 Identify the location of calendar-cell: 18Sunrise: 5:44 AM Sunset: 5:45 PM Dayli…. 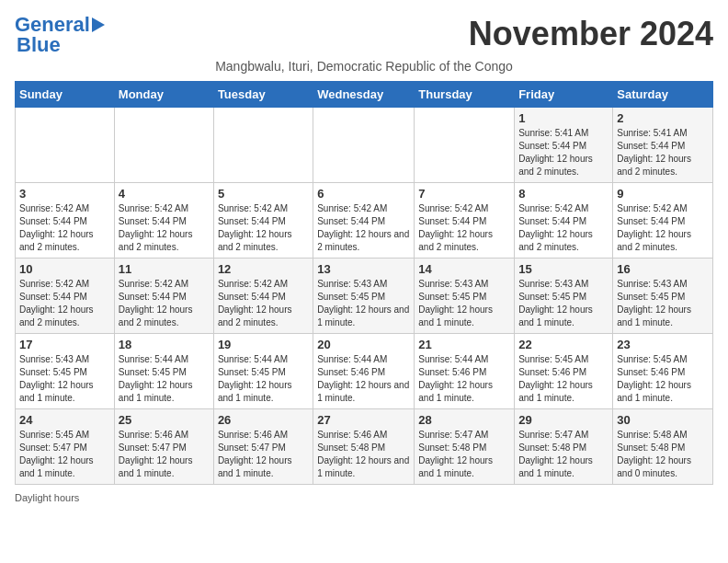
(164, 372).